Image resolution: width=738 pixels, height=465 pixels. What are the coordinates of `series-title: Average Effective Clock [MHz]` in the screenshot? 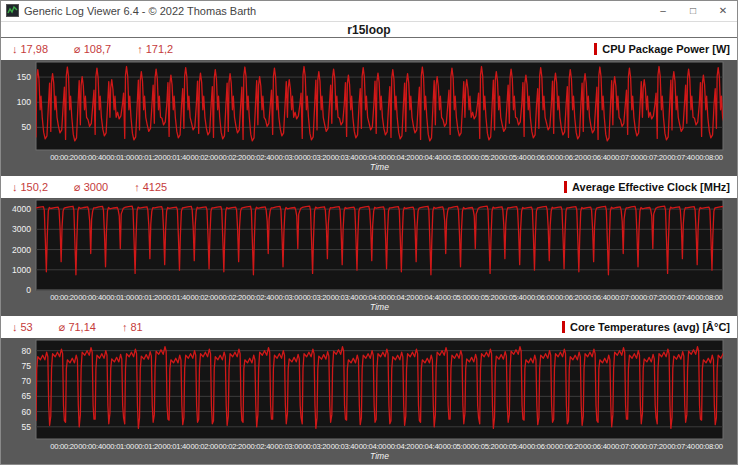 It's located at (651, 187).